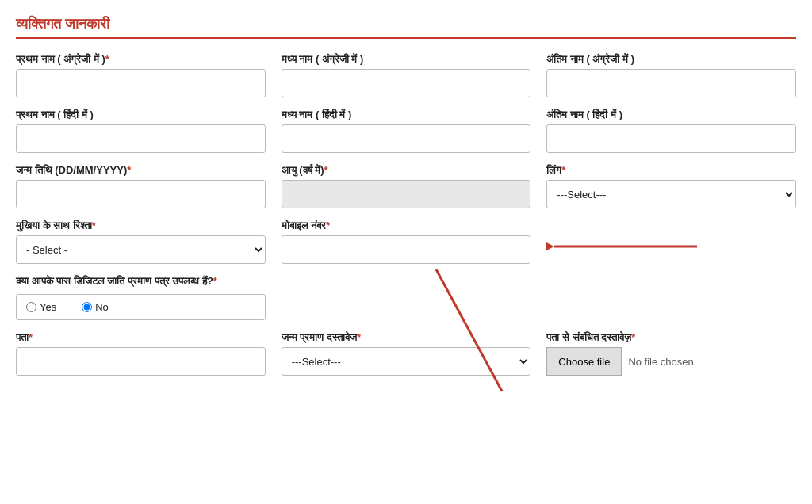  I want to click on last-name-hi-label: अंतिम नाम ( हिंदी में ), so click(671, 115).